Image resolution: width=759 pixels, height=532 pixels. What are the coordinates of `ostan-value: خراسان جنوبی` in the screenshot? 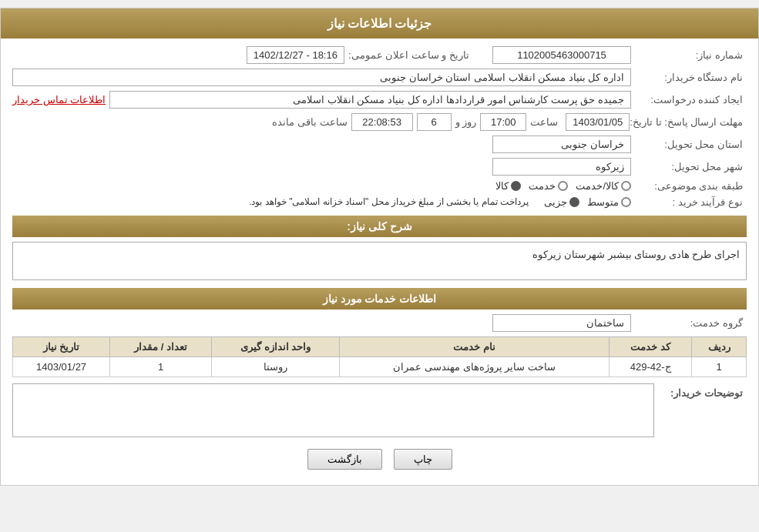 It's located at (562, 145).